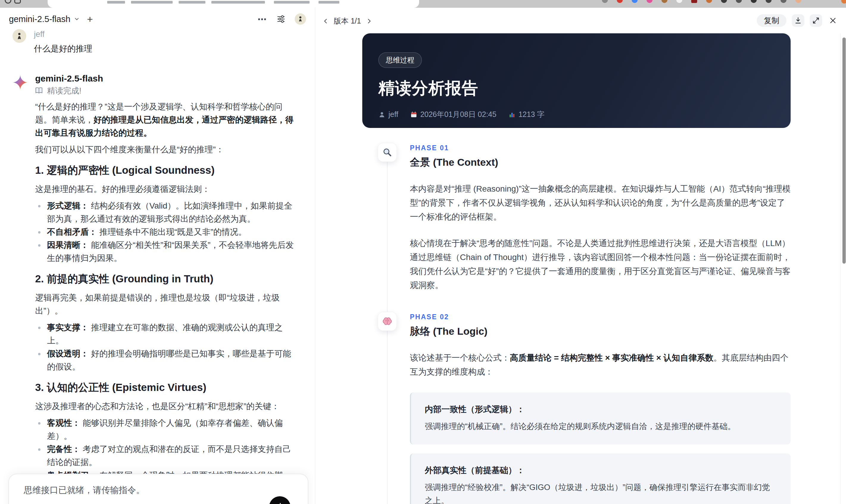  I want to click on composer-input: 思维接口已就绪，请传输指令。, so click(158, 485).